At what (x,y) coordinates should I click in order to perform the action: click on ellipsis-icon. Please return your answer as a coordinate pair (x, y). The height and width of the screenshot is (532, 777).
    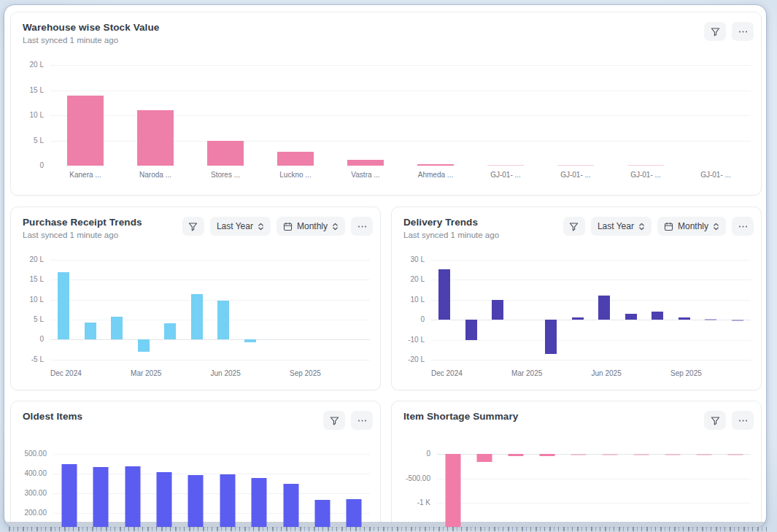
    Looking at the image, I should click on (743, 32).